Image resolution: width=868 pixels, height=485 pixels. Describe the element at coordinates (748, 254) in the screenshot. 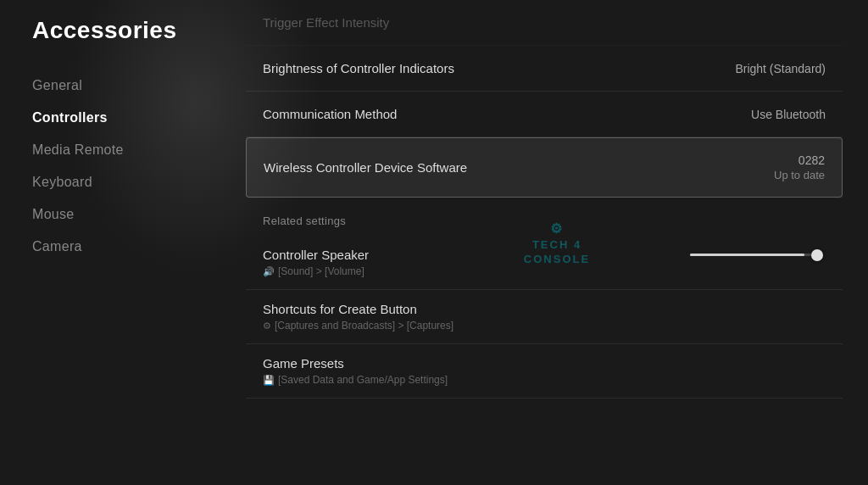

I see `slider-fill-controller-speaker` at that location.